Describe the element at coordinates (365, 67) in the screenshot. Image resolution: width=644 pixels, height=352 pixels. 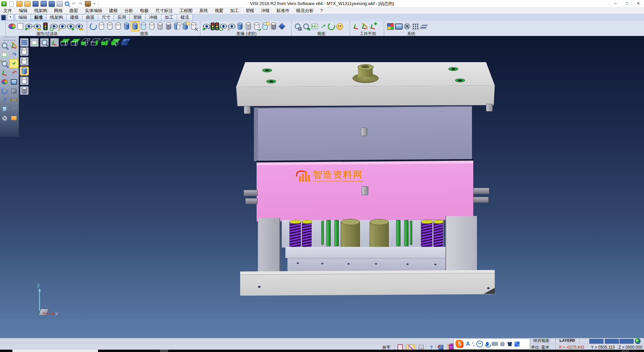
I see `sprue-bushing-bore` at that location.